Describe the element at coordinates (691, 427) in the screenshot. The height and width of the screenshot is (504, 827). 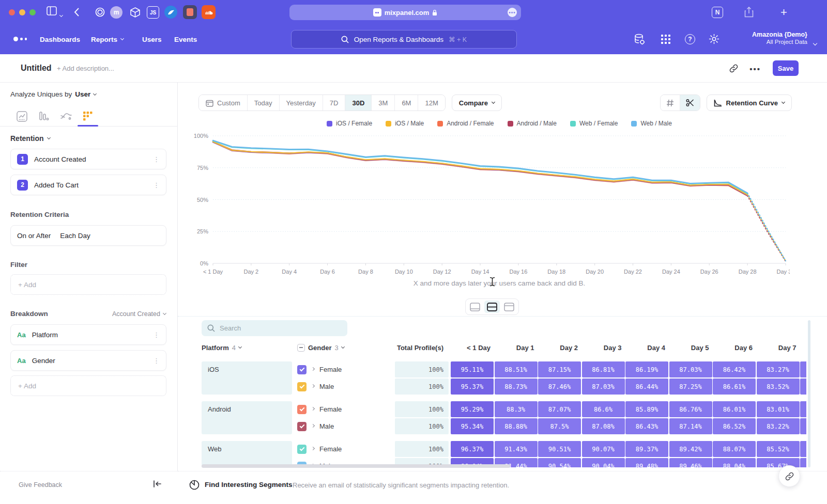
I see `retention-value-cell: 87.14%` at that location.